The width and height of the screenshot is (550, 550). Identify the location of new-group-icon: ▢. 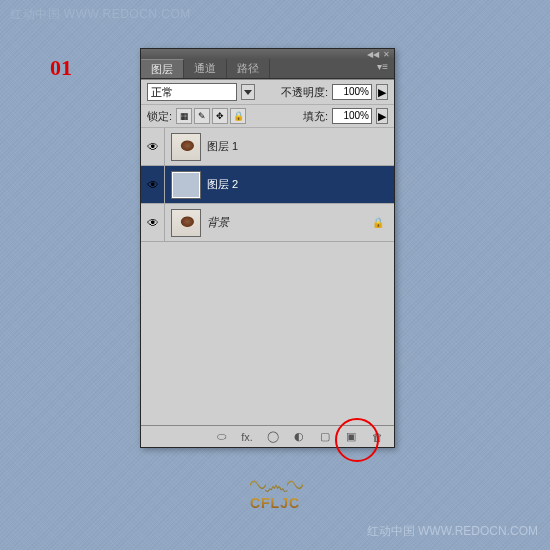
(325, 437).